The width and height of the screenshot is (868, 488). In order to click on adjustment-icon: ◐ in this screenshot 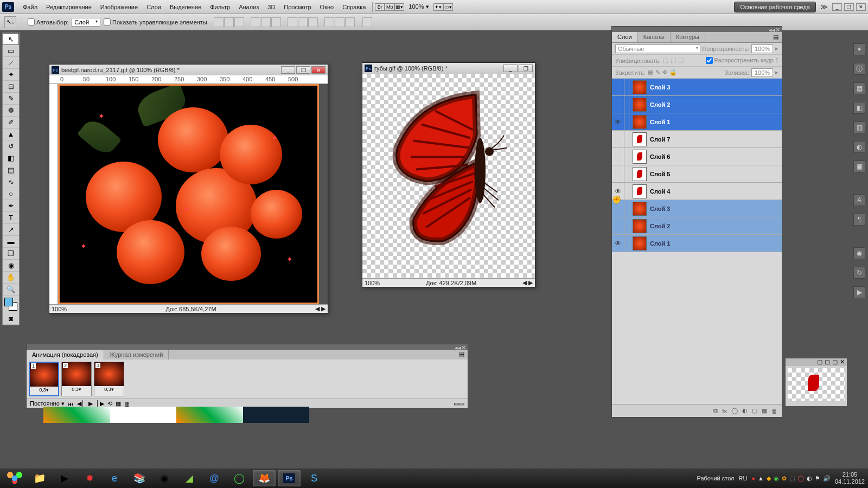, I will do `click(745, 411)`.